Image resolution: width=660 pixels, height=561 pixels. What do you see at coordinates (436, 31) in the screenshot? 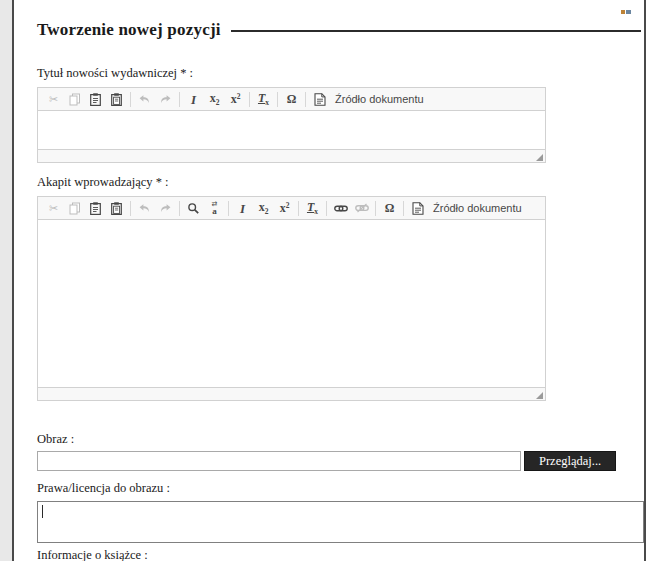
I see `title-underline` at bounding box center [436, 31].